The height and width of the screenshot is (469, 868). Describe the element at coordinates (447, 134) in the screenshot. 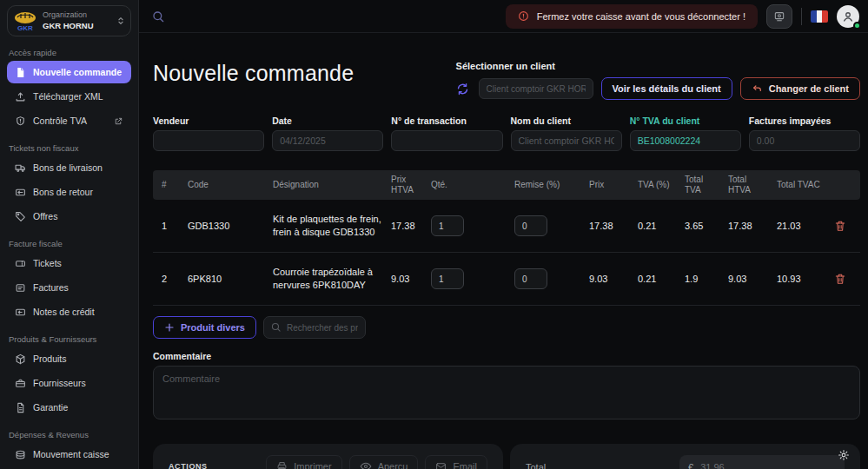

I see `field-transaction: N° de transaction` at that location.